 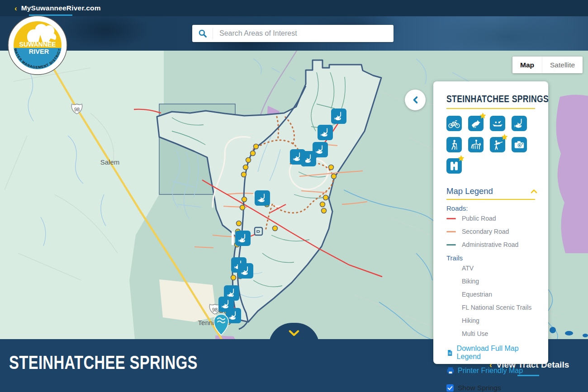 What do you see at coordinates (61, 8) in the screenshot?
I see `site-home-link: MySuwanneeRiver.com` at bounding box center [61, 8].